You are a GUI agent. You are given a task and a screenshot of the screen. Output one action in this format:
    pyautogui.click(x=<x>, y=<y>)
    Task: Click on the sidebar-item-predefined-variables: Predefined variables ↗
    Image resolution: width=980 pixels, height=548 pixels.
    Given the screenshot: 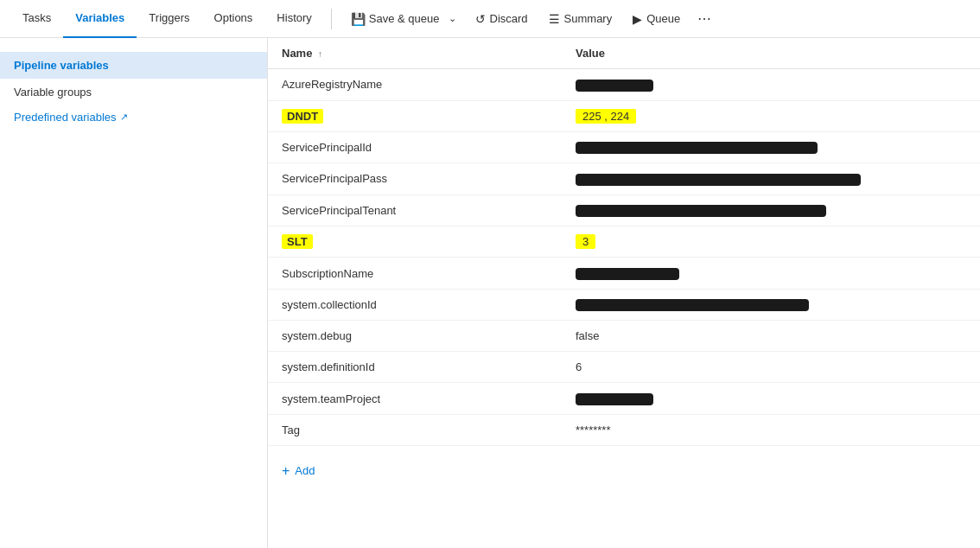 What is the action you would take?
    pyautogui.click(x=133, y=118)
    